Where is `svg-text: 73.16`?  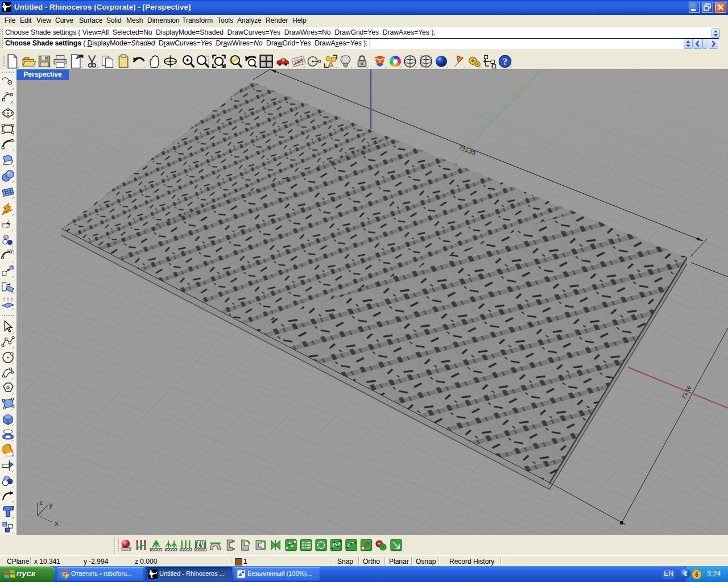 svg-text: 73.16 is located at coordinates (686, 392).